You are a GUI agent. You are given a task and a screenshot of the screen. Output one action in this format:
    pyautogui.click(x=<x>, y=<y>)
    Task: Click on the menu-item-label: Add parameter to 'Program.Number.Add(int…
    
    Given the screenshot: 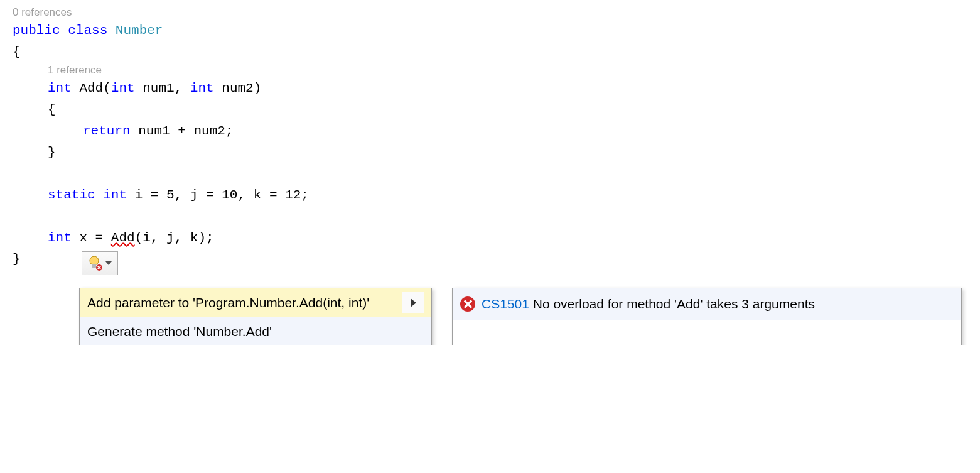 What is the action you would take?
    pyautogui.click(x=245, y=303)
    